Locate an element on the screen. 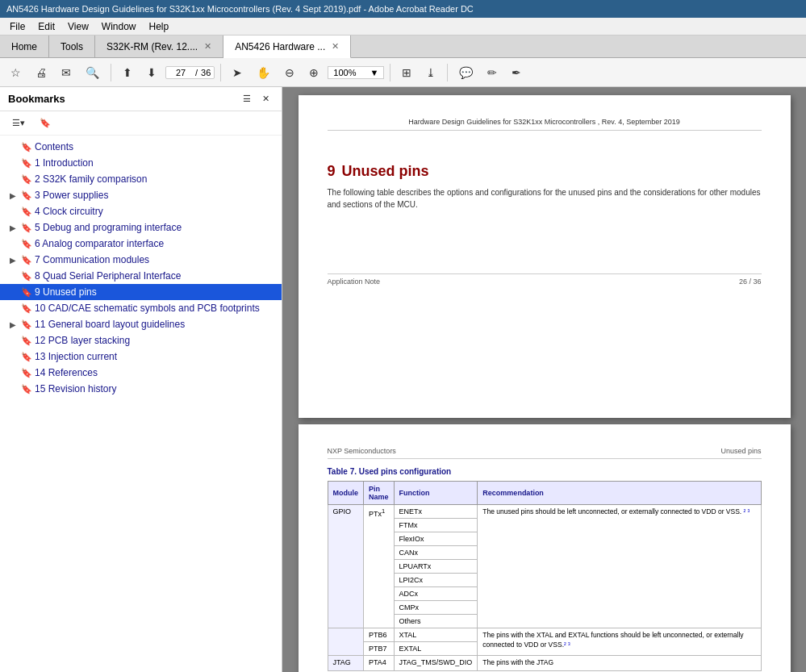 This screenshot has height=672, width=806. comment-button: 💬 is located at coordinates (466, 73).